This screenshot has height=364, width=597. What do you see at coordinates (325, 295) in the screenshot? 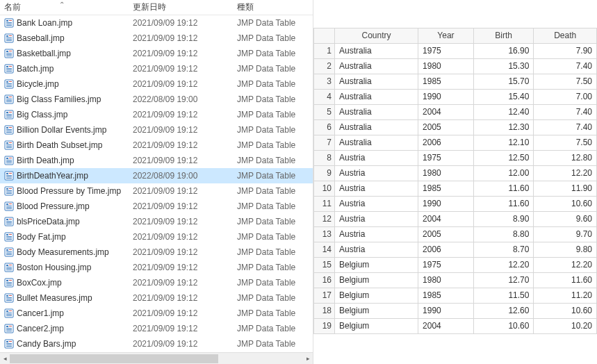
I see `row-number-cell: 17` at bounding box center [325, 295].